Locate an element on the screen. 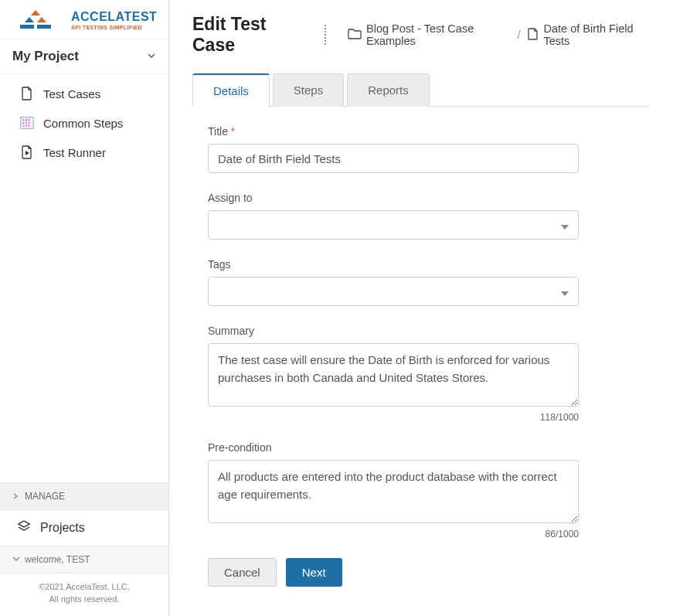  sidebar-item-projects: Projects is located at coordinates (84, 528).